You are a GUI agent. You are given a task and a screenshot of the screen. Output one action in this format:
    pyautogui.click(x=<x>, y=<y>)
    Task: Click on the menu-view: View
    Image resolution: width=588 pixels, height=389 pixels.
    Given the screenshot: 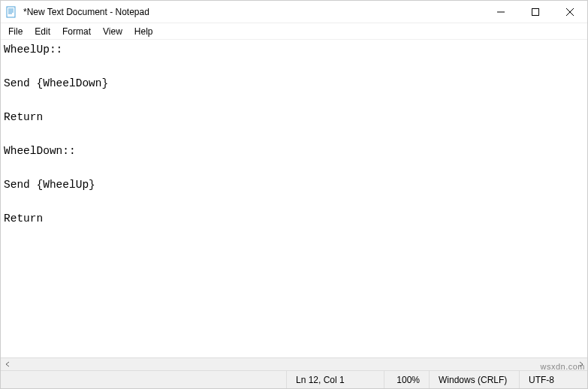 What is the action you would take?
    pyautogui.click(x=113, y=32)
    